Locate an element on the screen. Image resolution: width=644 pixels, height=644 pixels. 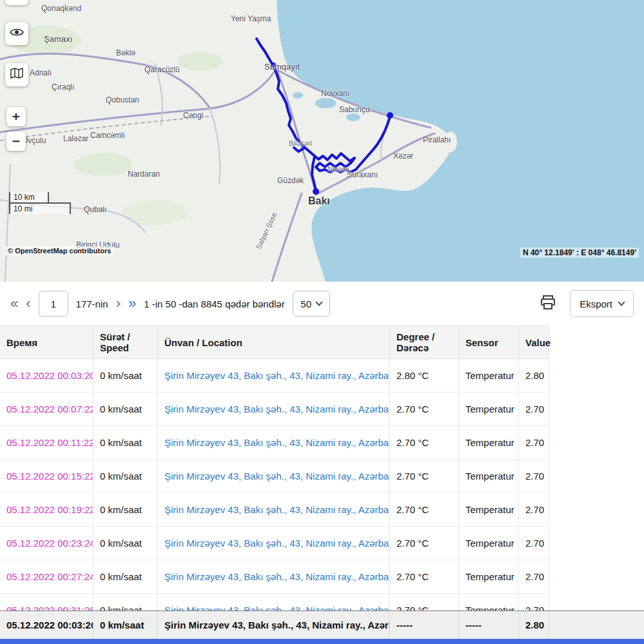
header-time: Время is located at coordinates (46, 342).